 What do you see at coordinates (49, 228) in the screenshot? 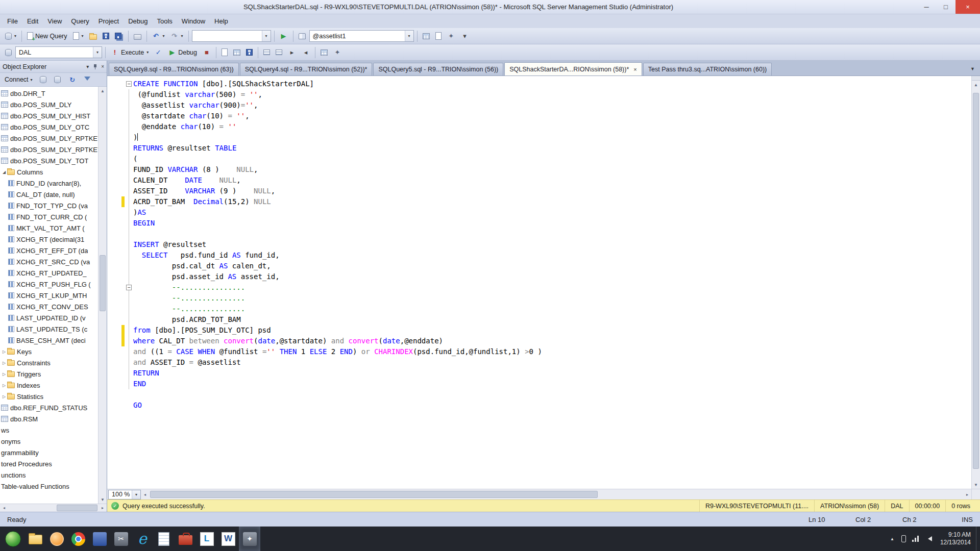
I see `tree-item: MKT_VAL_TOT_AMT (` at bounding box center [49, 228].